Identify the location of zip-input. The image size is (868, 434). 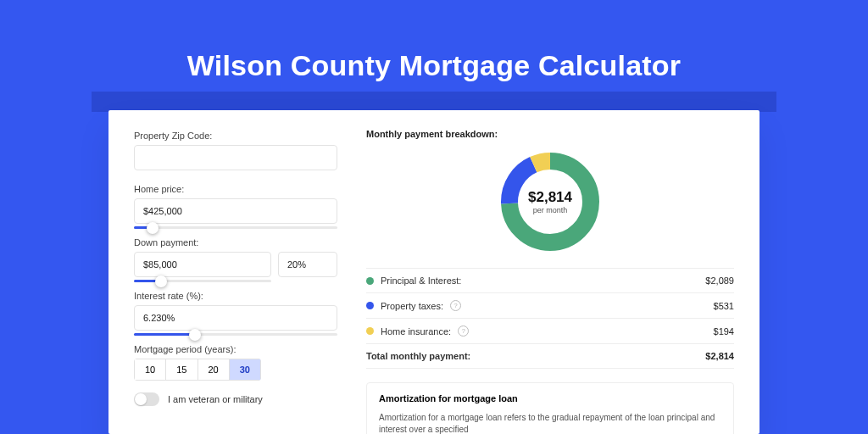
(236, 158).